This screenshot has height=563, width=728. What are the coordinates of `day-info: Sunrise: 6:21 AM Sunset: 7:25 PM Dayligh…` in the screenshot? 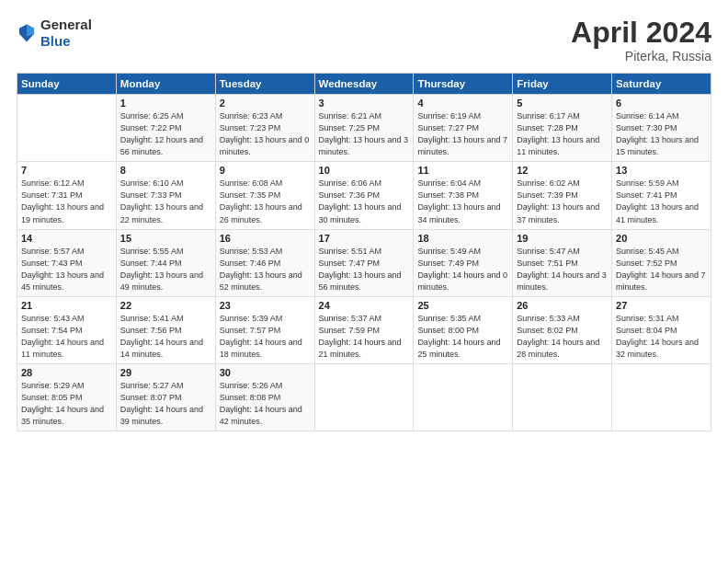 It's located at (364, 134).